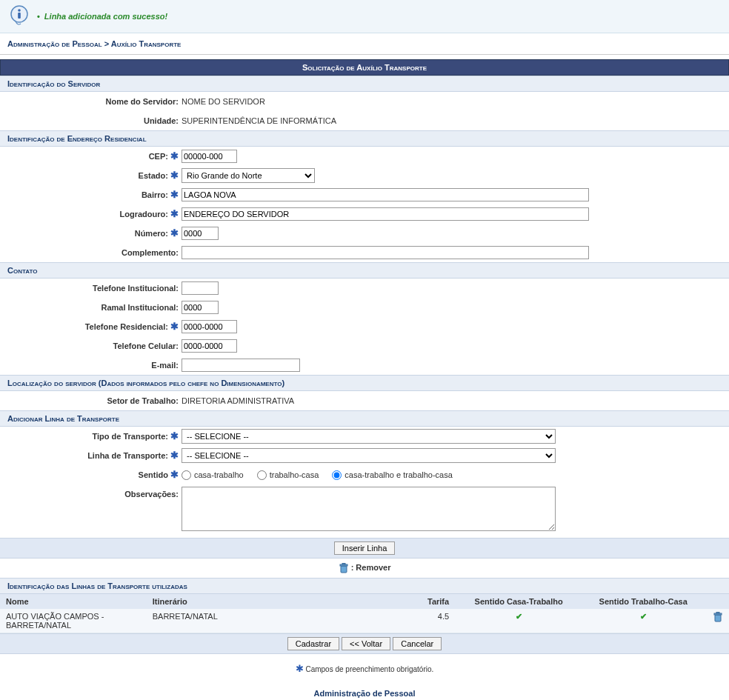 The width and height of the screenshot is (729, 700). What do you see at coordinates (364, 270) in the screenshot?
I see `section-contato: Contato` at bounding box center [364, 270].